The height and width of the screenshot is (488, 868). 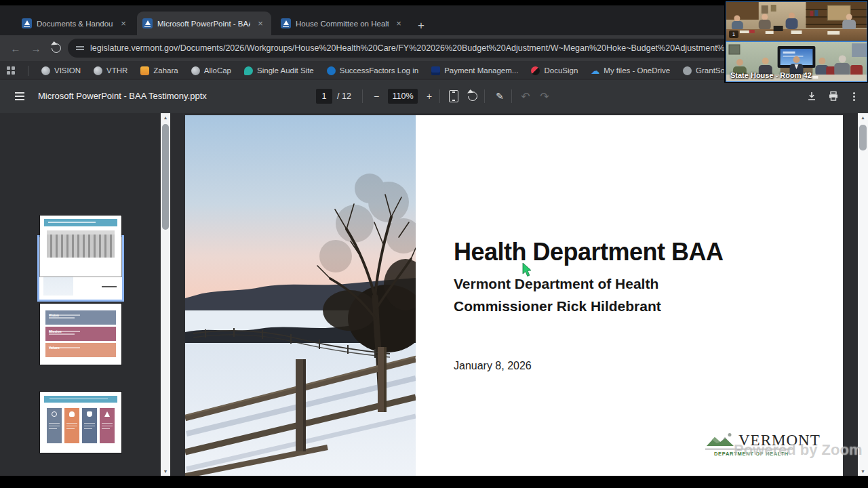 What do you see at coordinates (248, 70) in the screenshot?
I see `single-audit-icon` at bounding box center [248, 70].